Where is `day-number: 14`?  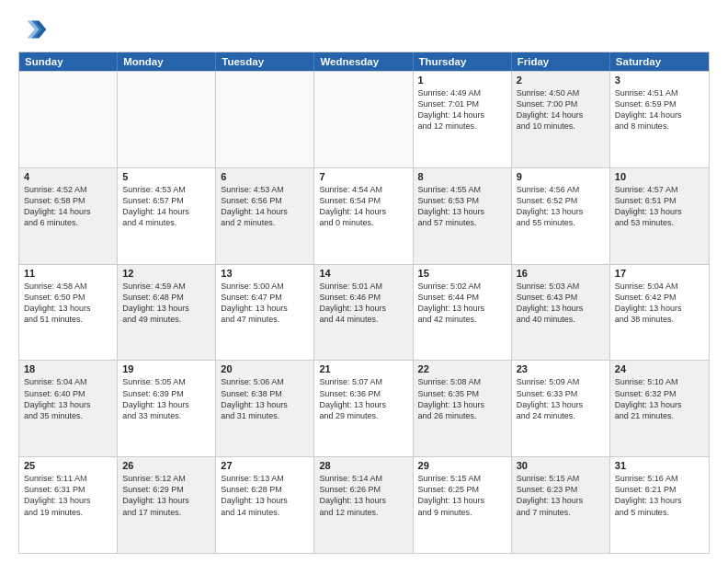
day-number: 14 is located at coordinates (363, 273).